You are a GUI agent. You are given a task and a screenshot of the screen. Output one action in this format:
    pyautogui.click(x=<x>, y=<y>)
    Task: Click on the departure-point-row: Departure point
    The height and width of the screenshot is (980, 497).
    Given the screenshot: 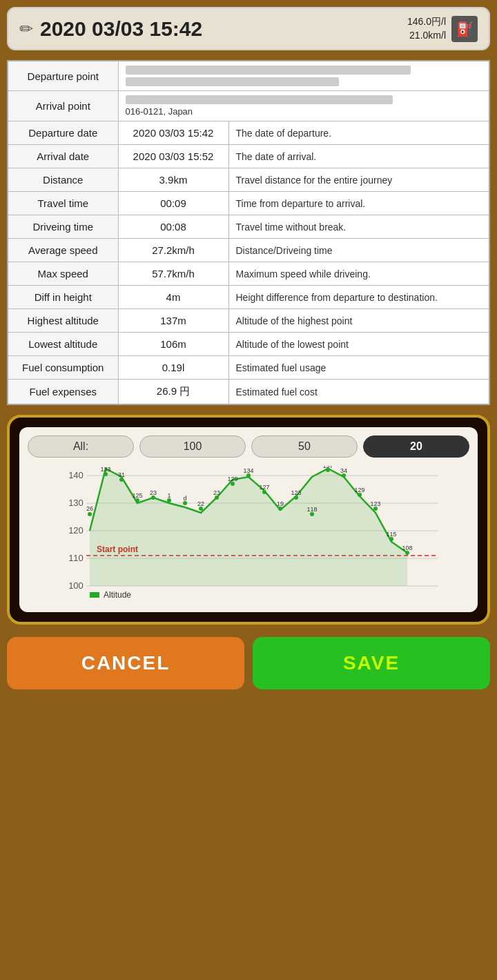 What is the action you would take?
    pyautogui.click(x=248, y=76)
    